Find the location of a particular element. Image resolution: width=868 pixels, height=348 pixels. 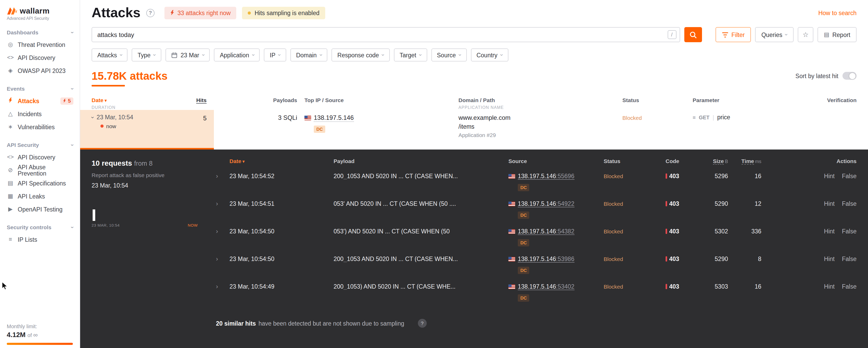

sidebar-item-threat-prevention: ◎ Threat Prevention is located at coordinates (43, 45).